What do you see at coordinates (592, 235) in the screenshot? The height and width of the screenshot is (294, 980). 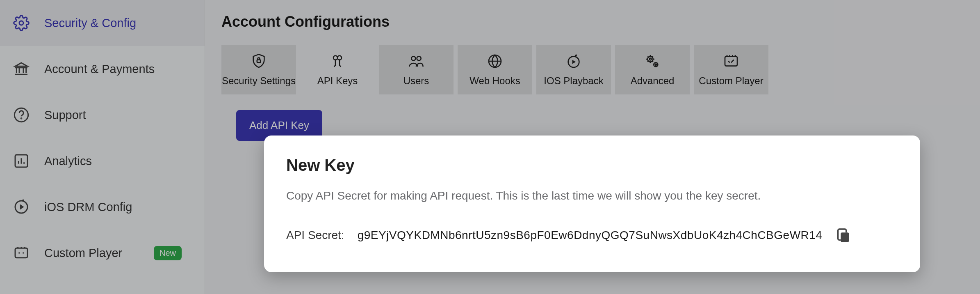 I see `api-secret-row: API Secret: g9EYjVQYKDMNb6nrtU5zn9sB6pF0…` at bounding box center [592, 235].